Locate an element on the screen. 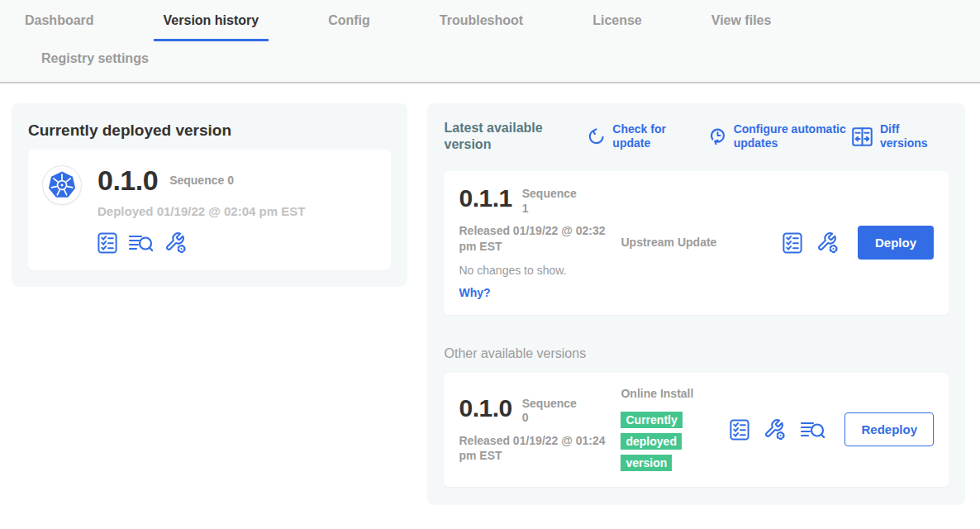 Image resolution: width=980 pixels, height=529 pixels. configure-automatic-updates-label: Configure automatic updates is located at coordinates (793, 136).